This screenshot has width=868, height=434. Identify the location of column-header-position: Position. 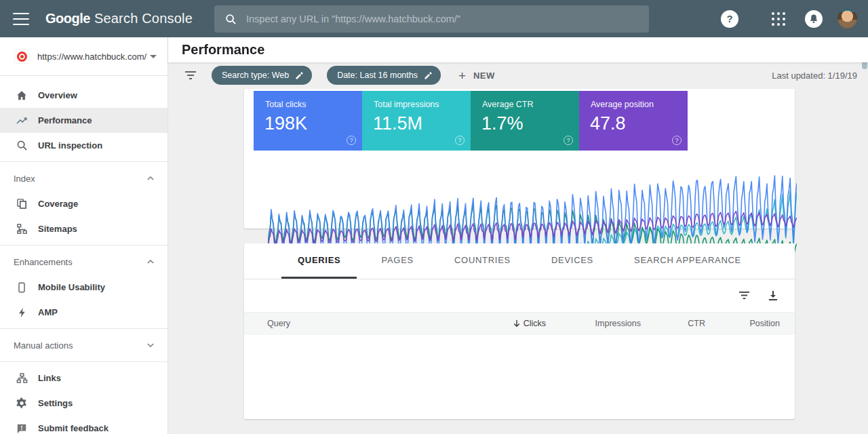
(743, 323).